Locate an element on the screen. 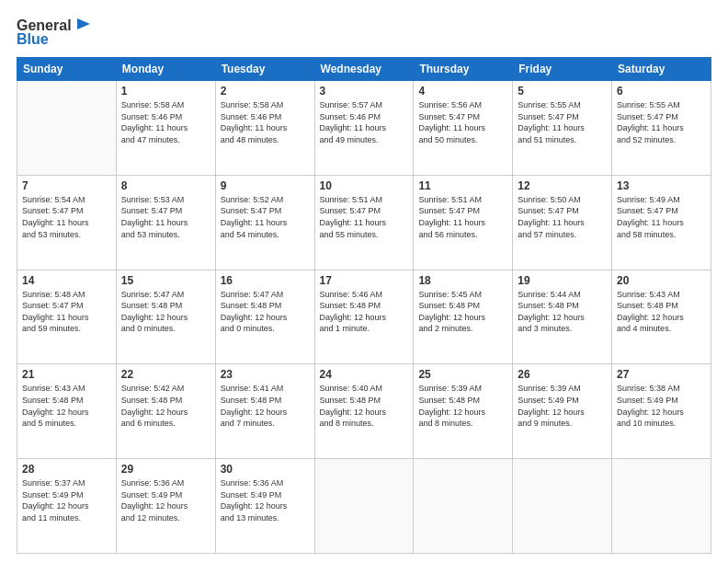  day-info: Sunrise: 5:50 AM Sunset: 5:47 PM Dayligh… is located at coordinates (563, 217).